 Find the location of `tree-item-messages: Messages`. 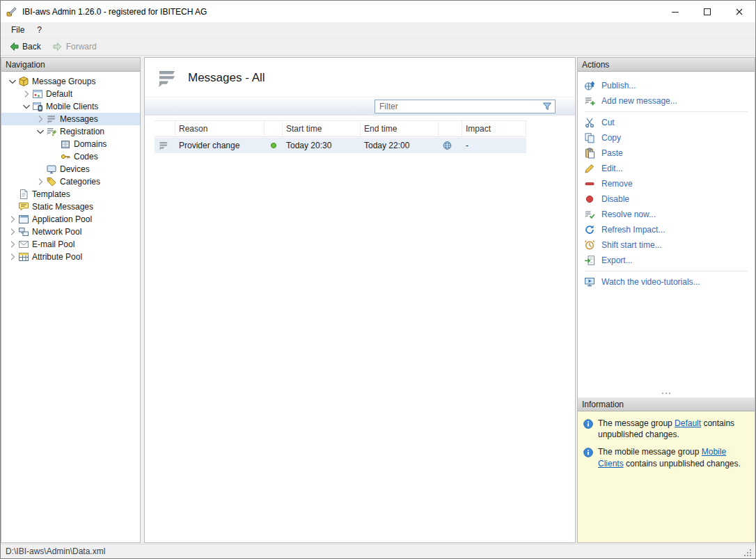

tree-item-messages: Messages is located at coordinates (71, 119).